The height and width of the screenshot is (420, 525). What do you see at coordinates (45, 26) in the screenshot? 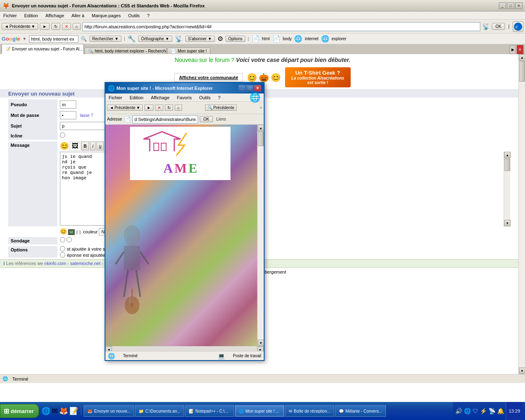
I see `forward-button: ►` at bounding box center [45, 26].